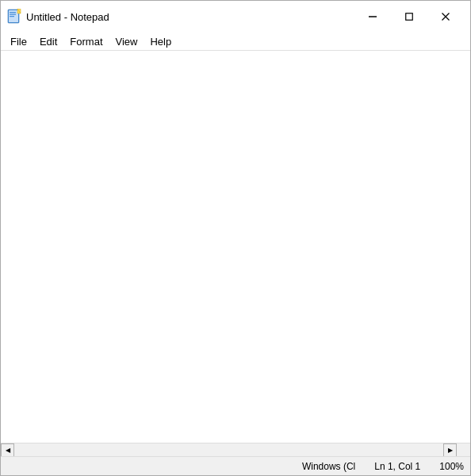 The height and width of the screenshot is (476, 471). I want to click on menu-edit: Edit, so click(48, 41).